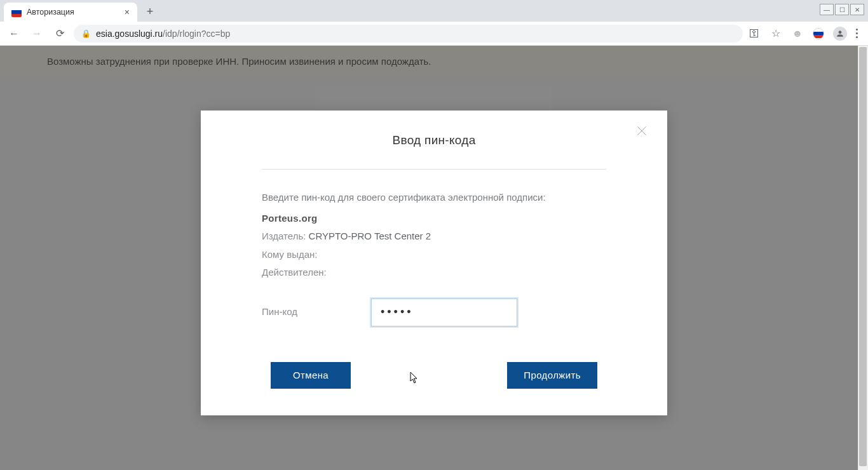 This screenshot has width=868, height=470. Describe the element at coordinates (60, 34) in the screenshot. I see `nav-reload-button: ⟳` at that location.